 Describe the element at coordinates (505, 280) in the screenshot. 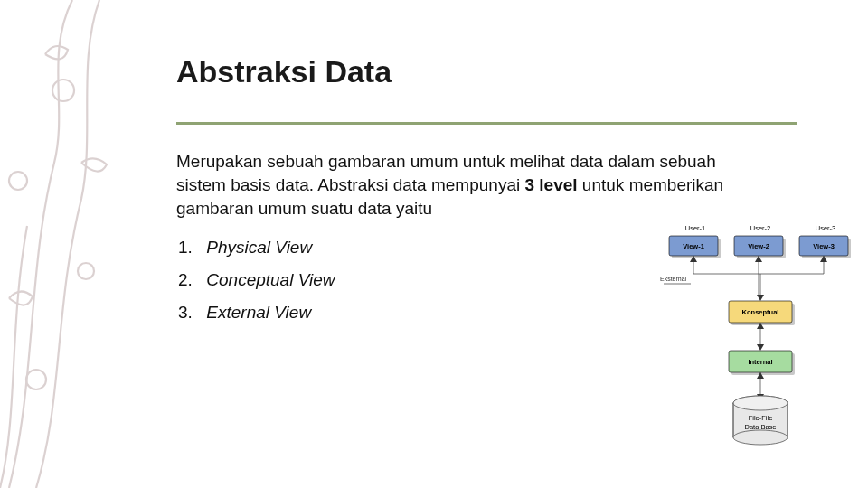

I see `list-item: 2. Conceptual View` at that location.